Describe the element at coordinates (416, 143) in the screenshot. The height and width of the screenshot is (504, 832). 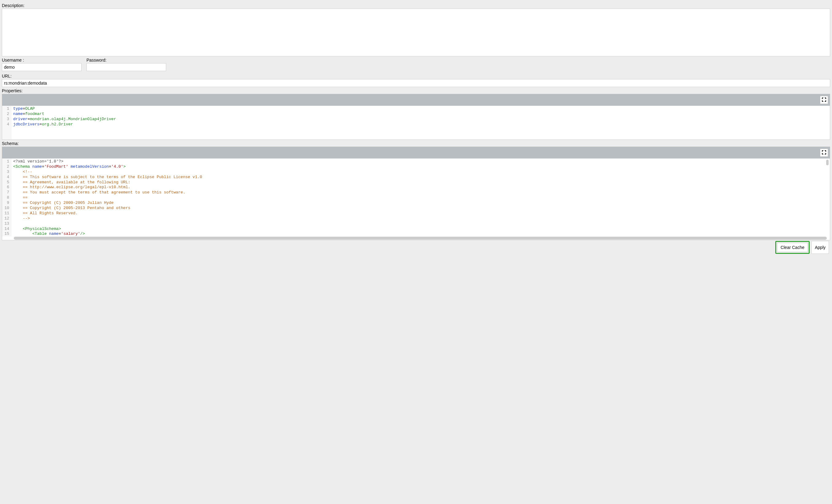
I see `schema-label: Schema:` at that location.